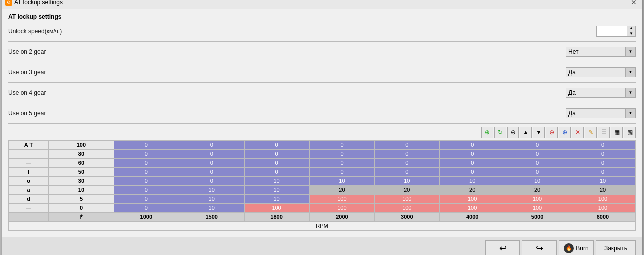 The width and height of the screenshot is (644, 255). I want to click on spinbox-up-btn: ▲, so click(631, 29).